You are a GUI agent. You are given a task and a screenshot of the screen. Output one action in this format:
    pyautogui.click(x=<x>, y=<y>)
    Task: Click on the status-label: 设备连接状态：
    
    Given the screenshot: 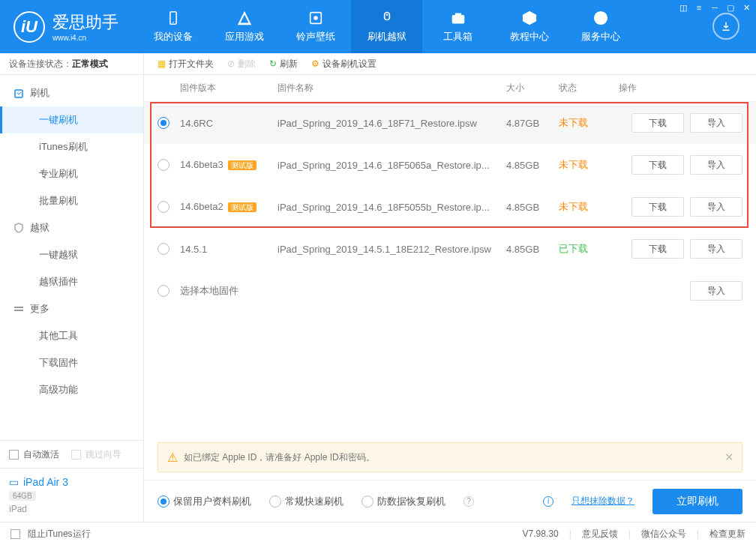 What is the action you would take?
    pyautogui.click(x=40, y=64)
    